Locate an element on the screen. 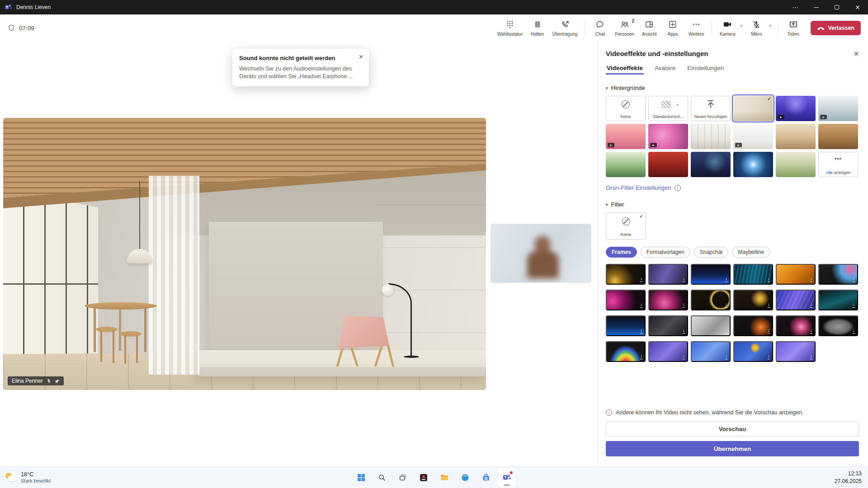 This screenshot has height=488, width=868. frame-purple-streaks: ↓ is located at coordinates (668, 274).